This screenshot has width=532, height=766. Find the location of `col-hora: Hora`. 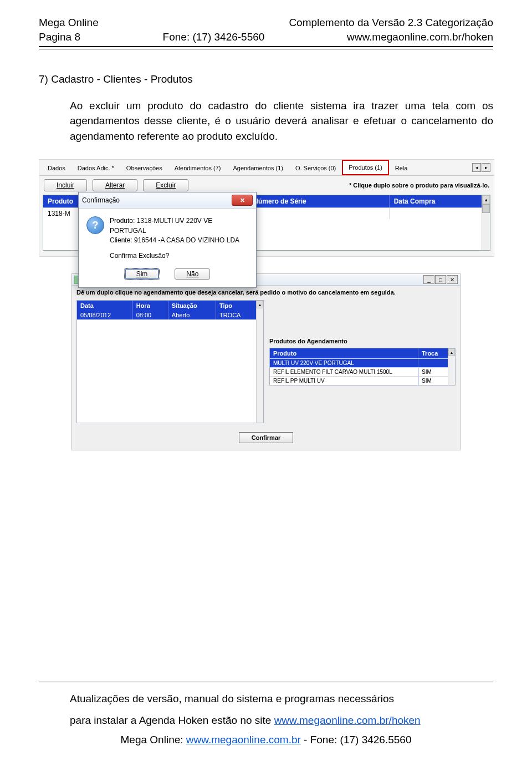

col-hora: Hora is located at coordinates (151, 306).